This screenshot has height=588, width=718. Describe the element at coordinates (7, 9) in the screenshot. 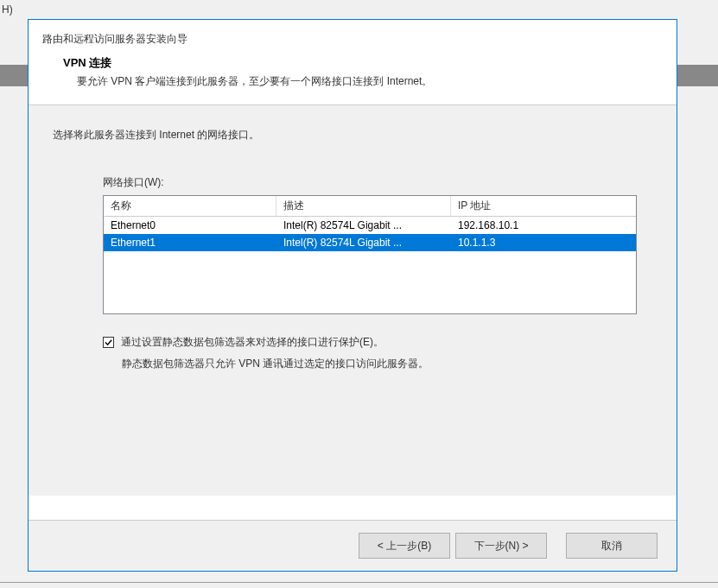

I see `side-fragment: H)` at that location.